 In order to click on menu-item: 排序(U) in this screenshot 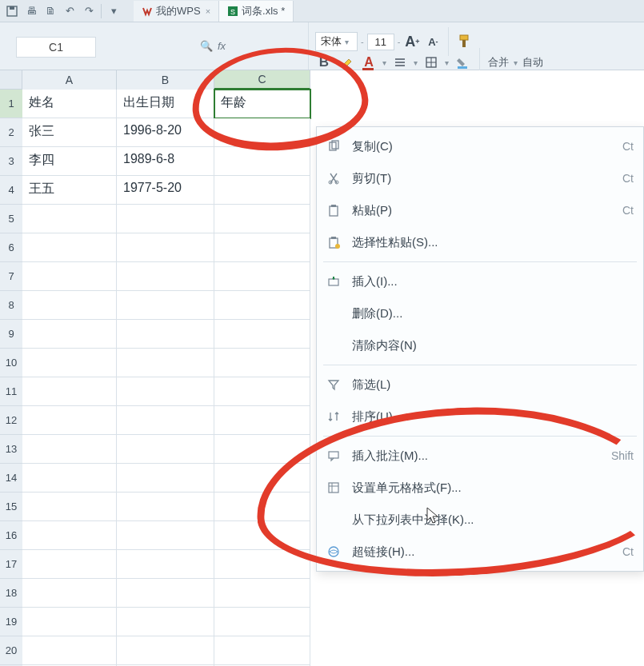, I will do `click(480, 417)`.